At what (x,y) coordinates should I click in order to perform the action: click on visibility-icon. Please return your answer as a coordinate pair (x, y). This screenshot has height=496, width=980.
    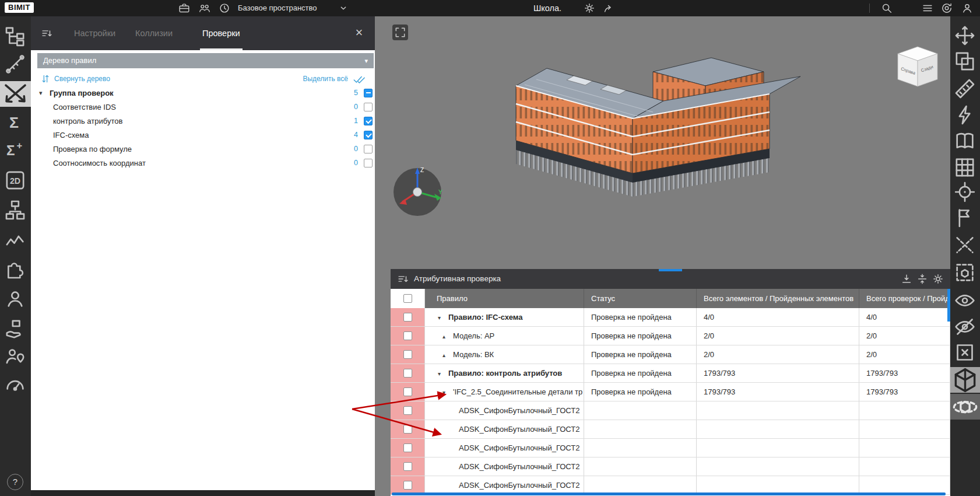
    Looking at the image, I should click on (965, 301).